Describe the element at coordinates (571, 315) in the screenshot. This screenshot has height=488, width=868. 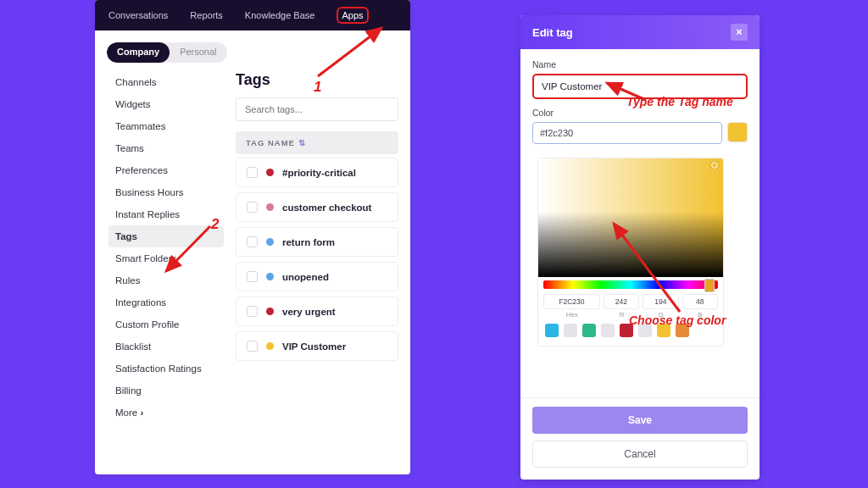
I see `hex-lbl: Hex` at that location.